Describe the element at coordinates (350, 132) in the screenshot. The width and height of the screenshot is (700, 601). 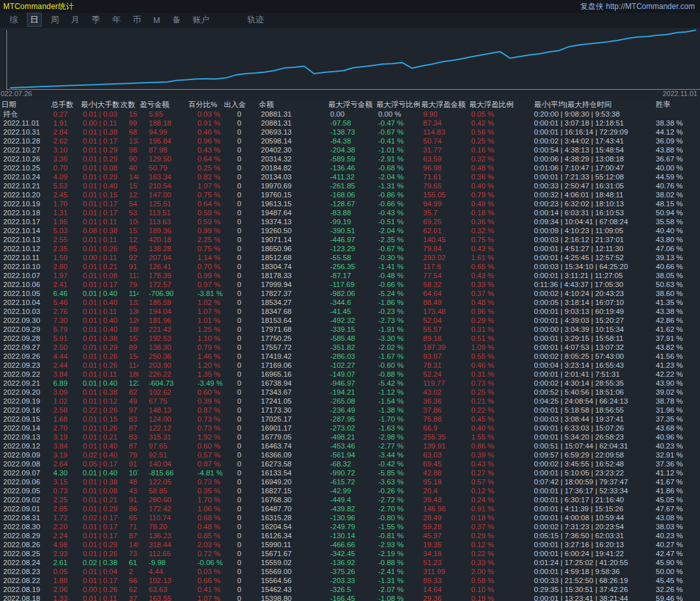
I see `table-row-2022.10.31: 2022.10.312.840.01 | 0.386894.990.46 %02…` at that location.